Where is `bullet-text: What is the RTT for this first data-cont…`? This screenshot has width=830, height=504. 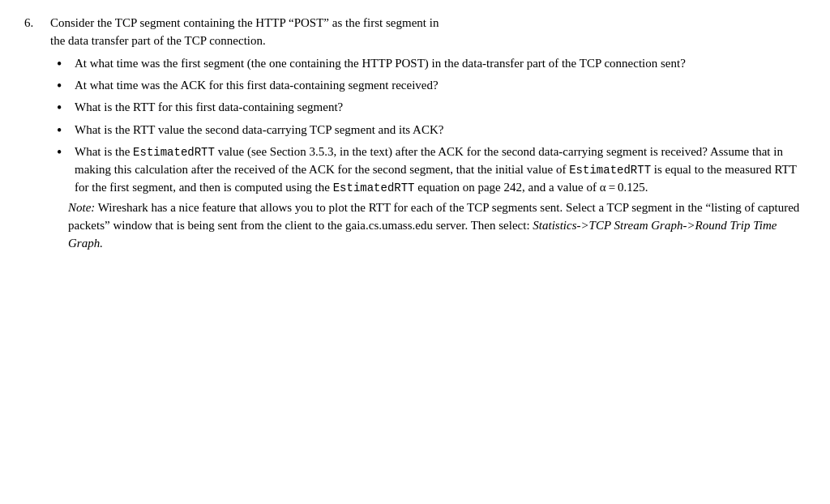 bullet-text: What is the RTT for this first data-cont… is located at coordinates (440, 108).